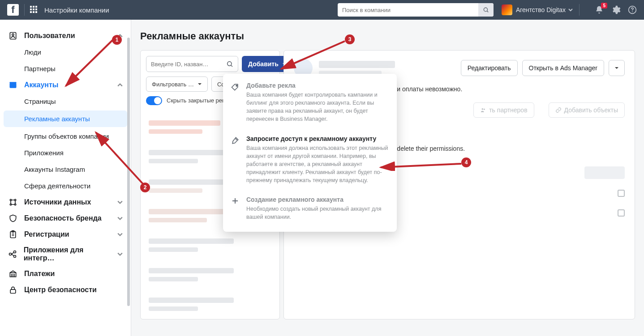 Image resolution: width=644 pixels, height=336 pixels. What do you see at coordinates (410, 10) in the screenshot?
I see `global-search-input` at bounding box center [410, 10].